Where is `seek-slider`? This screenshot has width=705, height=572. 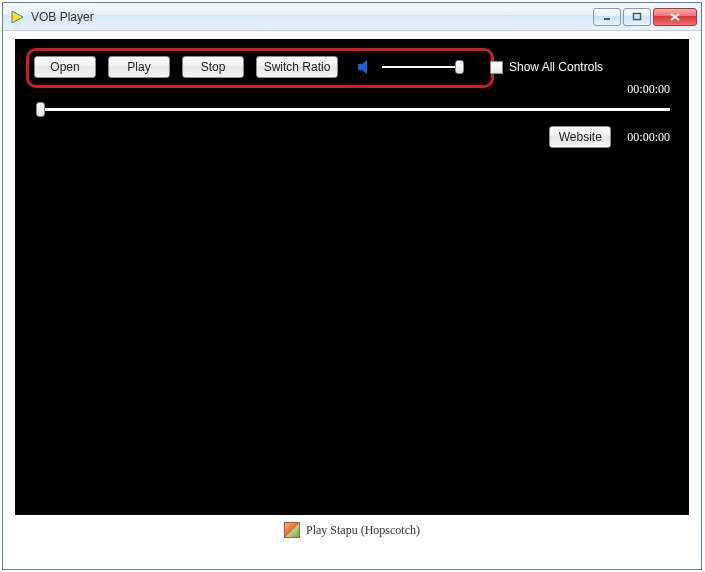
seek-slider is located at coordinates (353, 110).